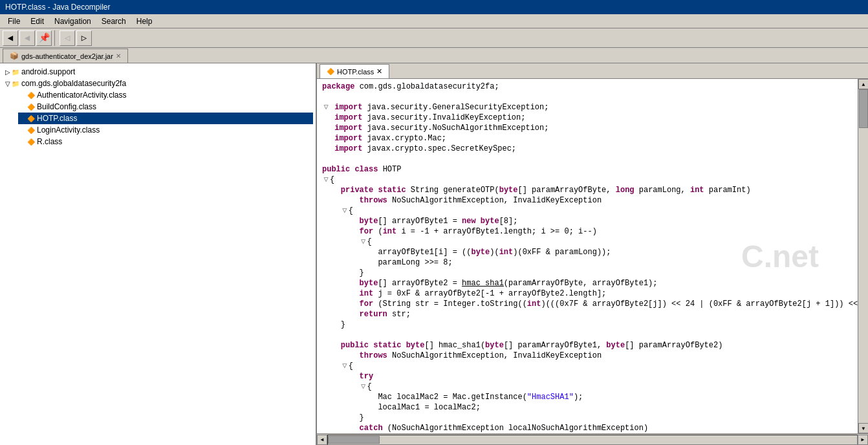  I want to click on jar-tab-close: ✕, so click(118, 56).